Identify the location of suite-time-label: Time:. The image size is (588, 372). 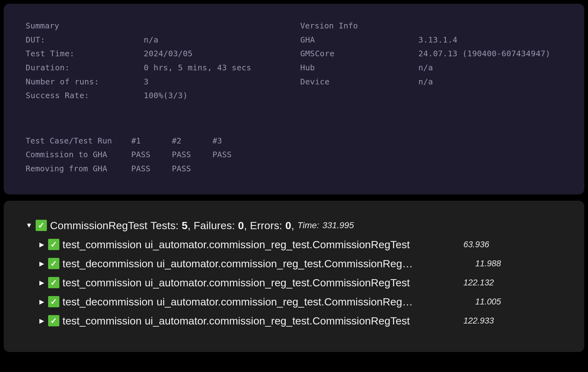
(308, 225).